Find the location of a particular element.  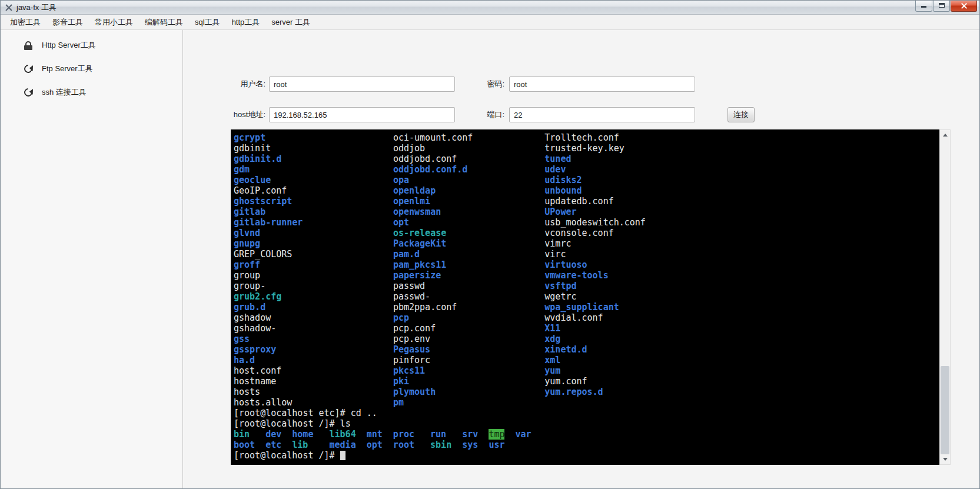

terminal-entry: pcp.env is located at coordinates (469, 339).